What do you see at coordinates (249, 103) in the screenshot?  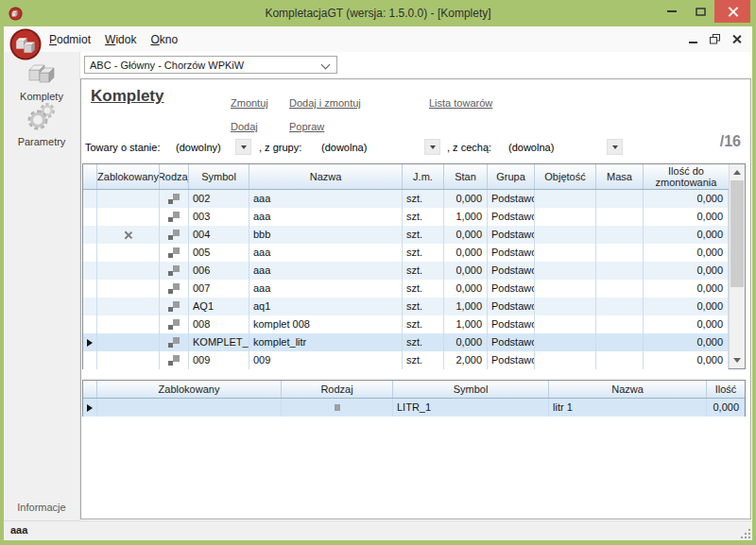 I see `link-zmontuj: Zmontuj` at bounding box center [249, 103].